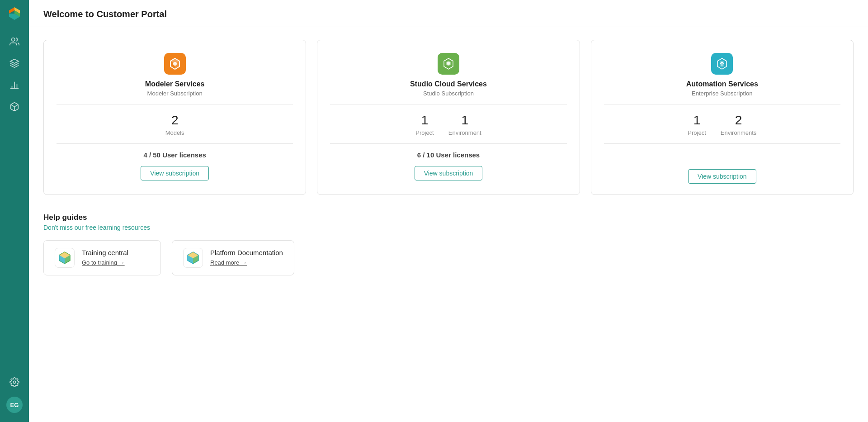 The height and width of the screenshot is (422, 868). I want to click on studio-icon, so click(448, 64).